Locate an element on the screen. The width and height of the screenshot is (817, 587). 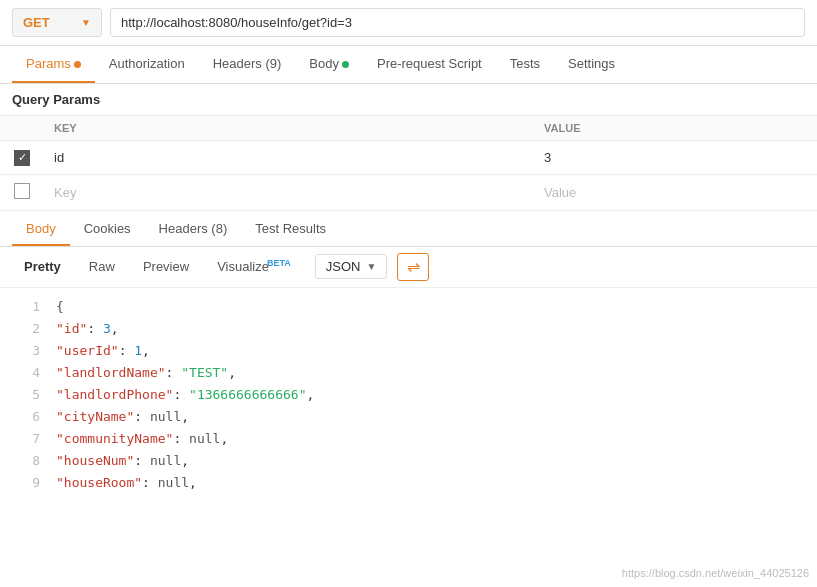
watermark: https://blog.csdn.net/weixin_44025126 is located at coordinates (716, 573).